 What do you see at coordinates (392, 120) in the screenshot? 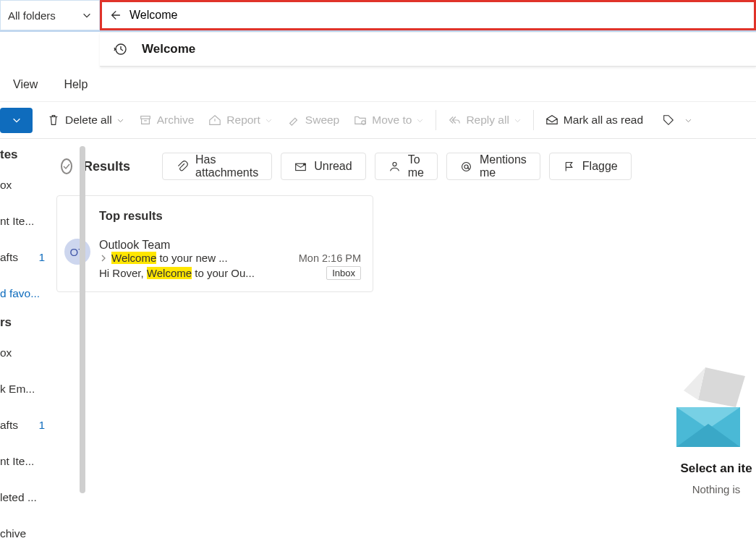
I see `toolbar-label: Move to` at bounding box center [392, 120].